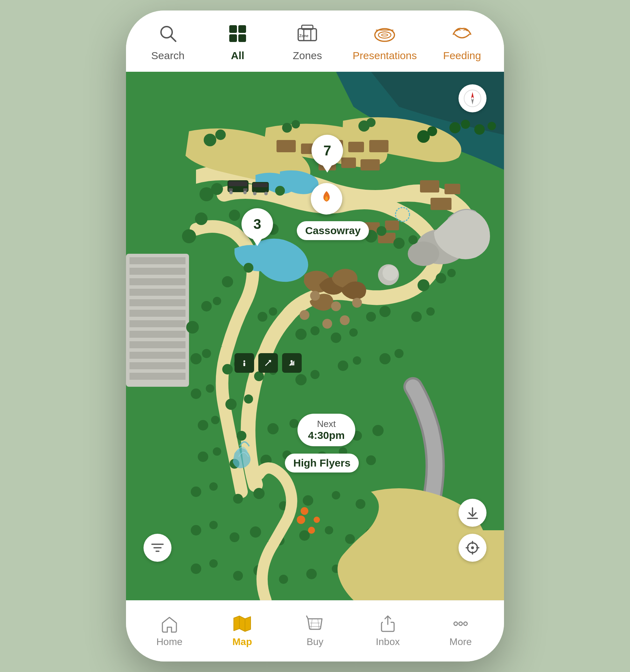  Describe the element at coordinates (315, 624) in the screenshot. I see `buy-icon` at that location.